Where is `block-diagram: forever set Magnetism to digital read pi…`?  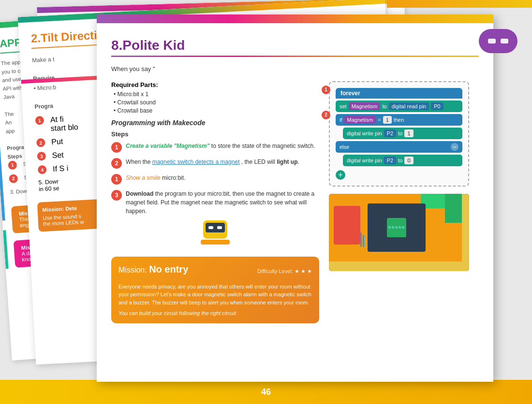 block-diagram: forever set Magnetism to digital read pi… is located at coordinates (399, 134).